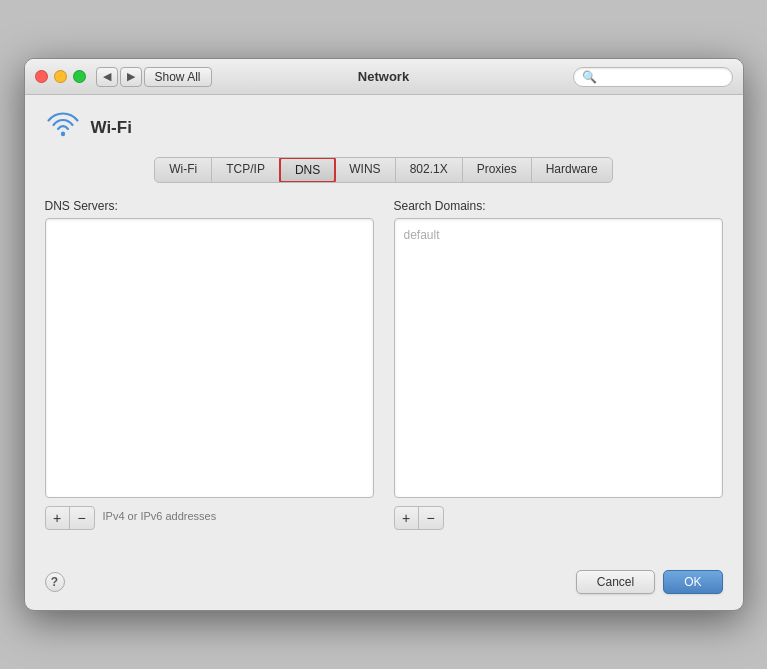 Image resolution: width=767 pixels, height=669 pixels. What do you see at coordinates (246, 170) in the screenshot?
I see `tab-tcpip: TCP/IP` at bounding box center [246, 170].